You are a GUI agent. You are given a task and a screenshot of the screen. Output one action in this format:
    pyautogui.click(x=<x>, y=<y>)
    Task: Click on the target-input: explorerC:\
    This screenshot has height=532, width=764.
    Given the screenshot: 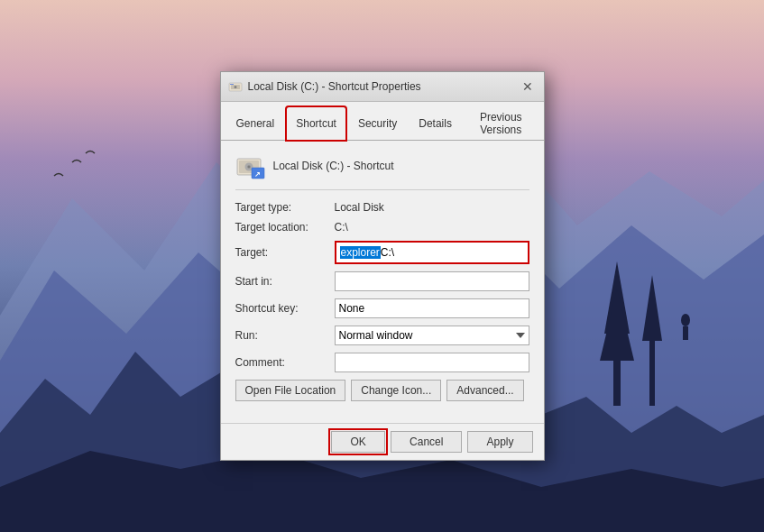 What is the action you would take?
    pyautogui.click(x=432, y=252)
    